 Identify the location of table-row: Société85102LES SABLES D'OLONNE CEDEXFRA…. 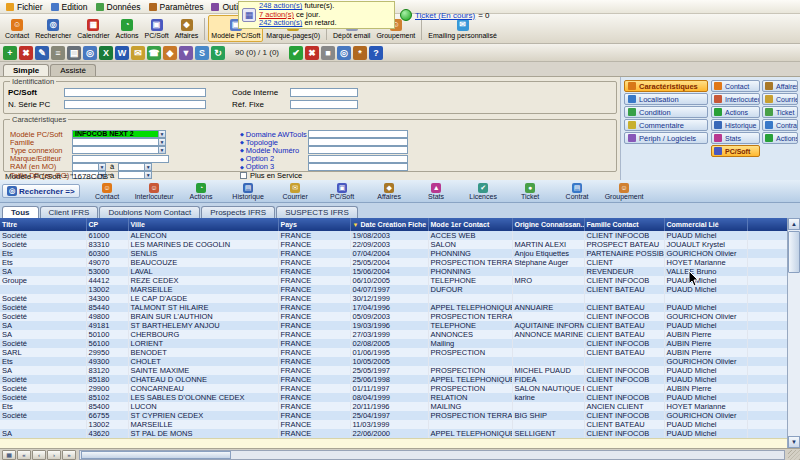
(394, 398).